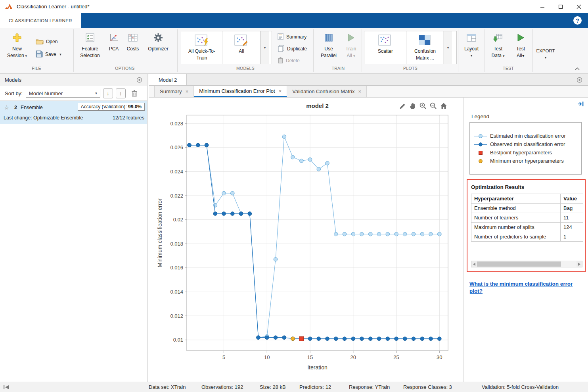  What do you see at coordinates (579, 264) in the screenshot?
I see `scroll-right-icon` at bounding box center [579, 264].